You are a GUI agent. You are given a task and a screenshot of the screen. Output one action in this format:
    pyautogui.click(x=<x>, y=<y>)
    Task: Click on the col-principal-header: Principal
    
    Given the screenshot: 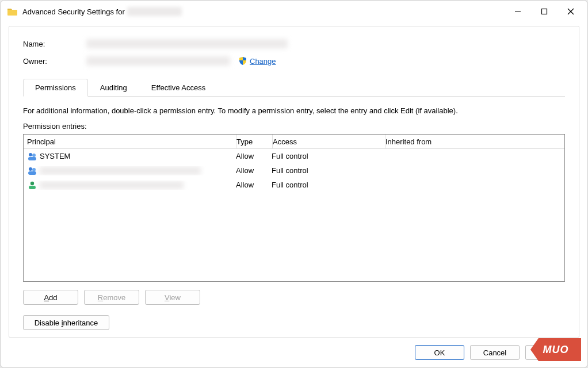 What is the action you would take?
    pyautogui.click(x=131, y=141)
    